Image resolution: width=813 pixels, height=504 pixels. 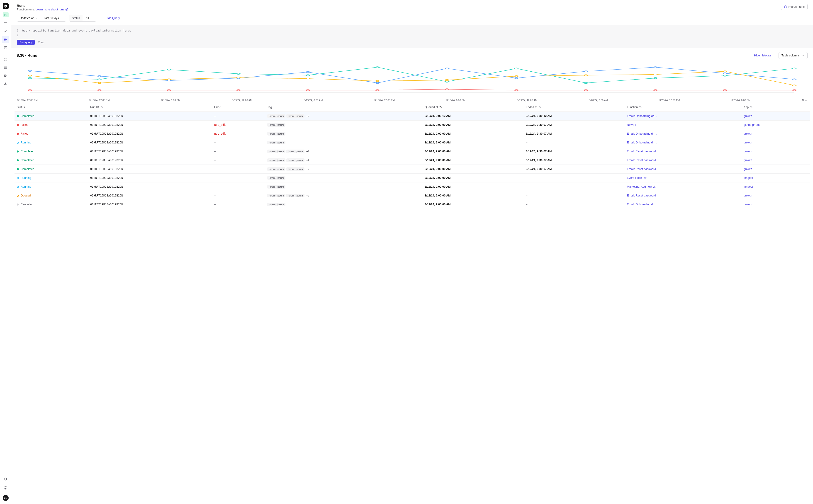 What do you see at coordinates (41, 42) in the screenshot?
I see `clear-query-button: Clear` at bounding box center [41, 42].